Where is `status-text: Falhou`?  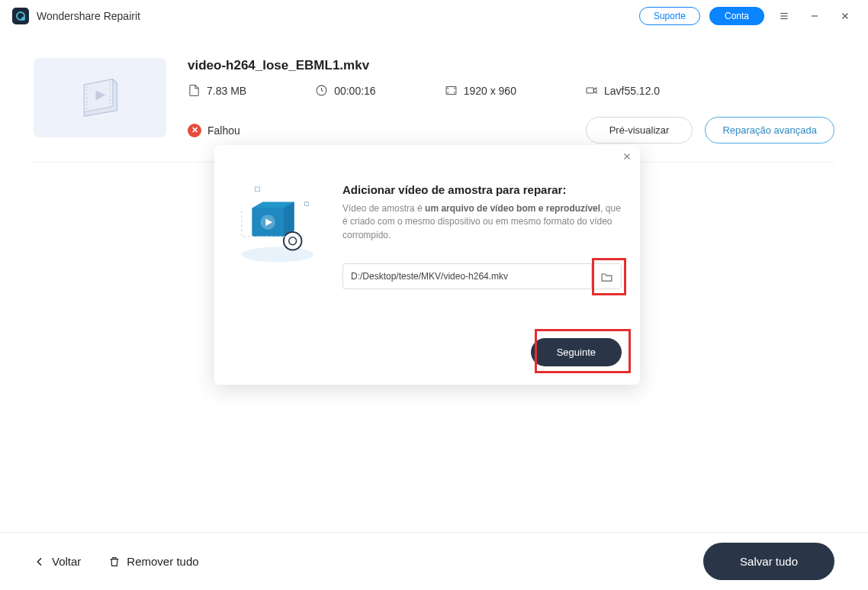
status-text: Falhou is located at coordinates (224, 131).